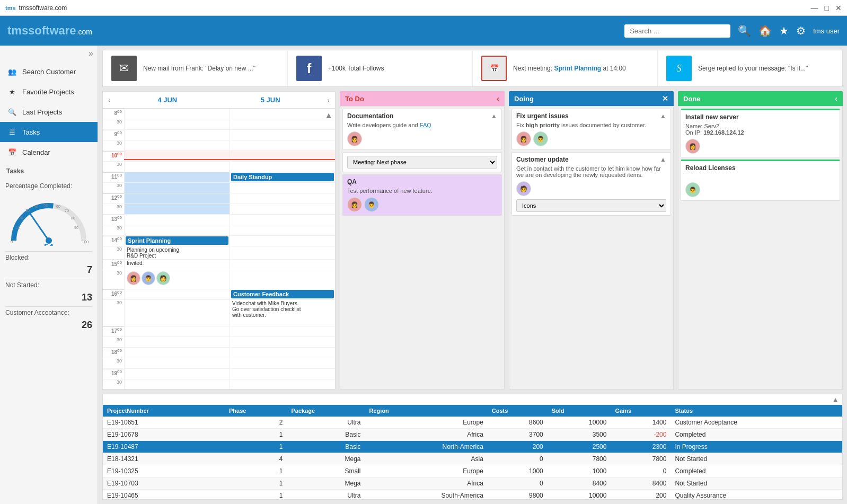  I want to click on cal-cell-12-30-col1, so click(177, 209).